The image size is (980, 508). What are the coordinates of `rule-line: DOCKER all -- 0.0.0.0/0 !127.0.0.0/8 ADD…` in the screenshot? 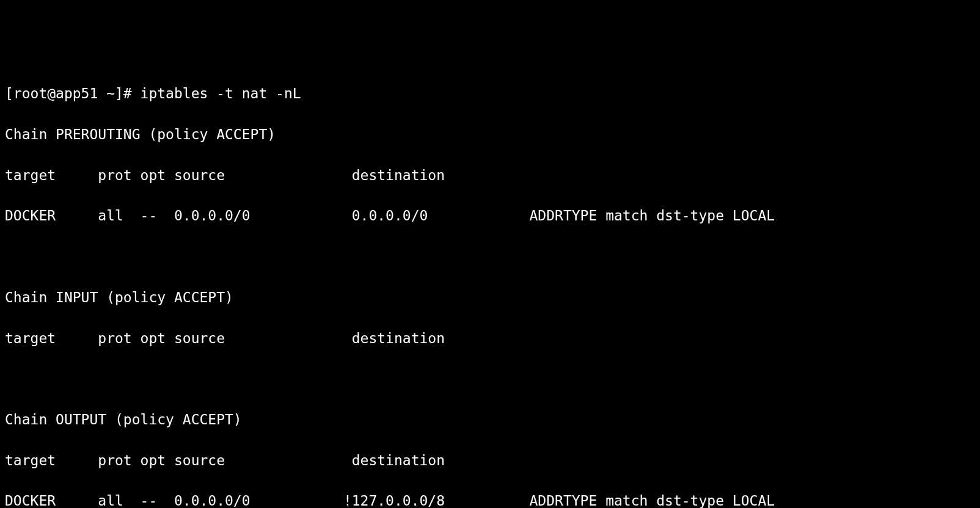 It's located at (490, 499).